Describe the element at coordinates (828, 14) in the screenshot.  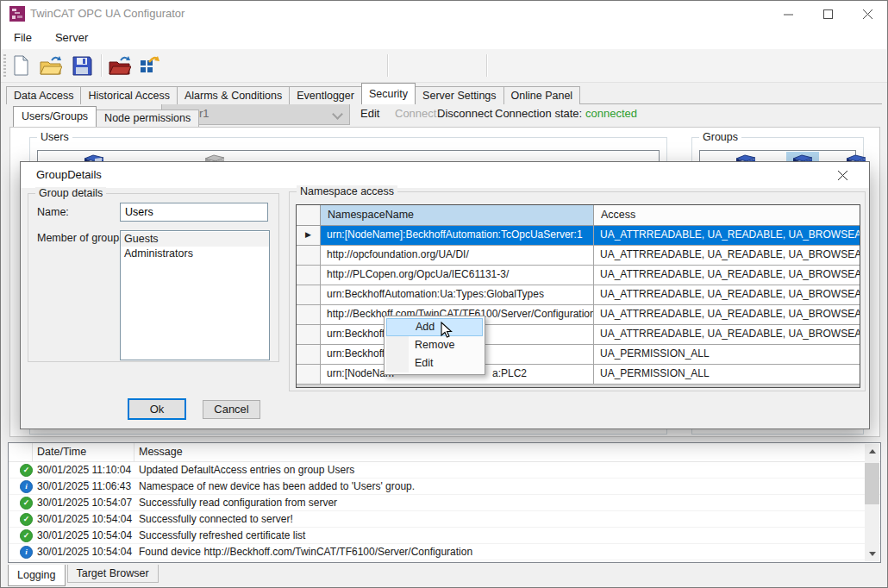
I see `window-controls` at that location.